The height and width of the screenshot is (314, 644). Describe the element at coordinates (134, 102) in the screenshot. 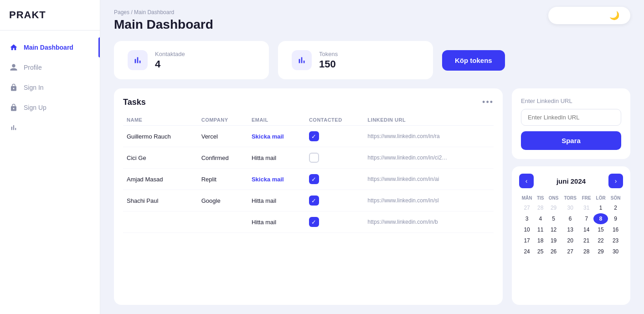

I see `tasks-title: Tasks` at that location.